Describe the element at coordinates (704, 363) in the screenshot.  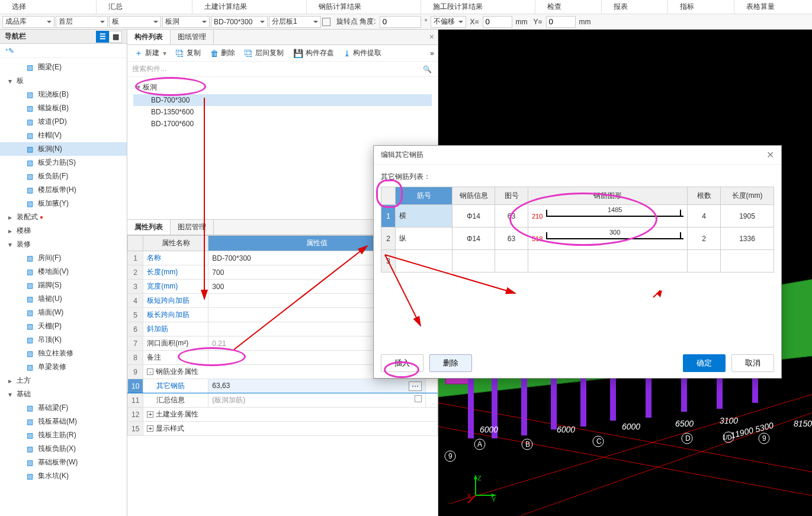
I see `ok-button: 确定` at that location.